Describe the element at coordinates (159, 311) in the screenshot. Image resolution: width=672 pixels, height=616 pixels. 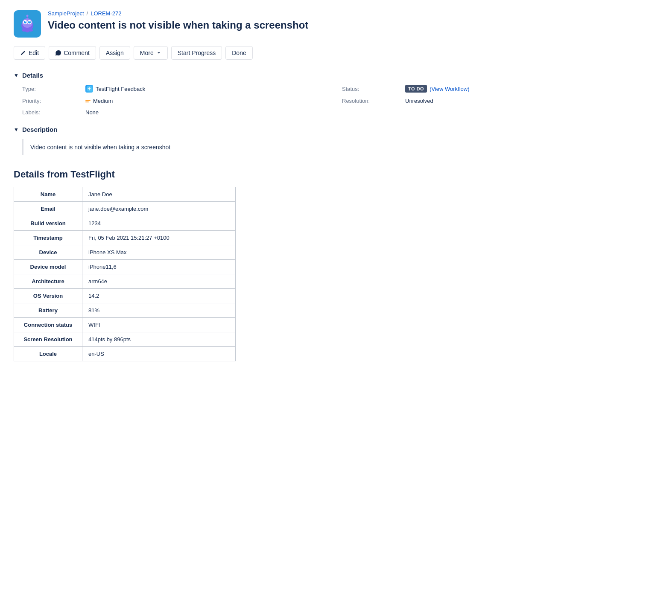
I see `table-row-value: 81%` at that location.